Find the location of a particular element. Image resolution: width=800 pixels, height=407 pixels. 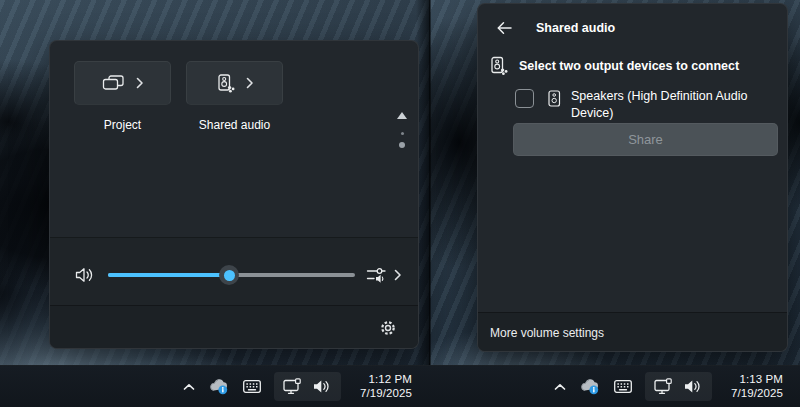

clock-time: 1:13 PM is located at coordinates (761, 380).